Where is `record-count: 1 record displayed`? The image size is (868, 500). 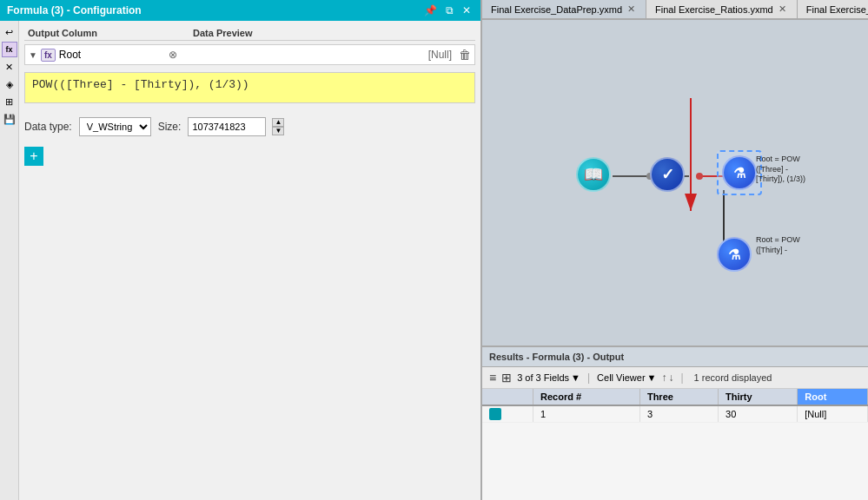
record-count: 1 record displayed is located at coordinates (733, 378).